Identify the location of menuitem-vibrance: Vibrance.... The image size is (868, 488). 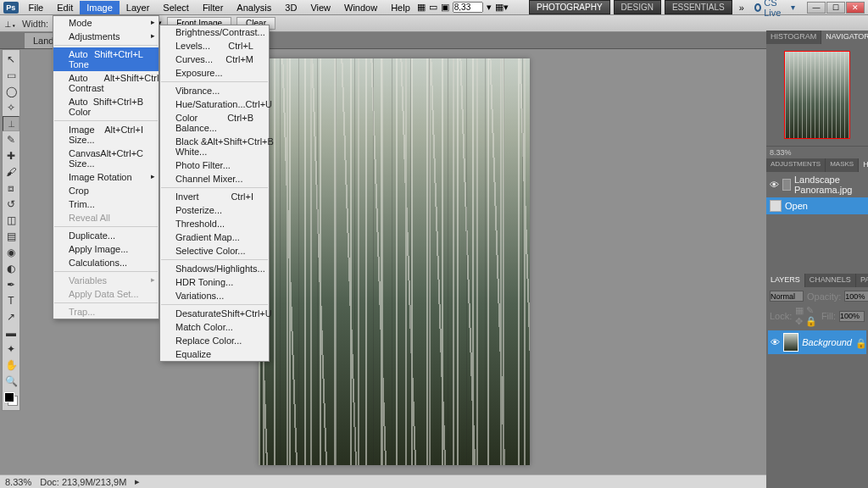
(214, 91).